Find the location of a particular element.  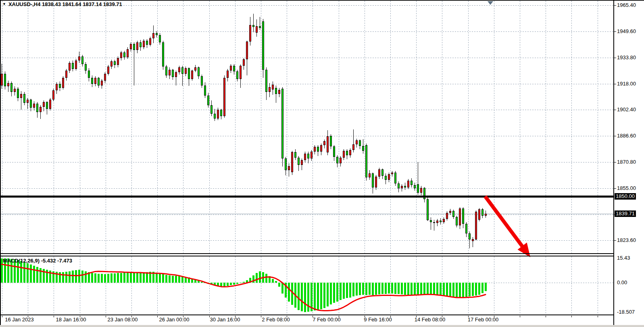

panel-divider is located at coordinates (307, 256).